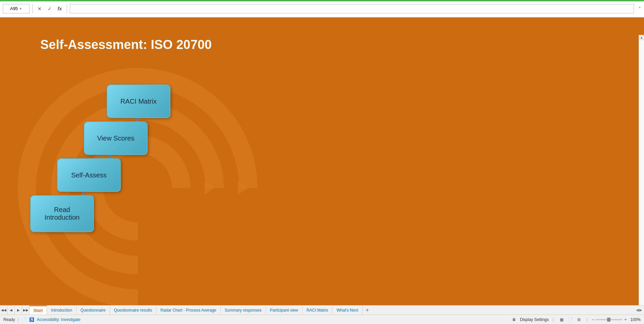 This screenshot has width=644, height=324. What do you see at coordinates (116, 138) in the screenshot?
I see `view-scores-label: View Scores` at bounding box center [116, 138].